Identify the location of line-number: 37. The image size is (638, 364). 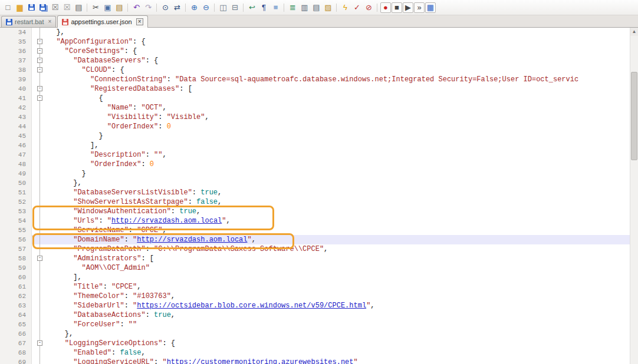
(16, 61).